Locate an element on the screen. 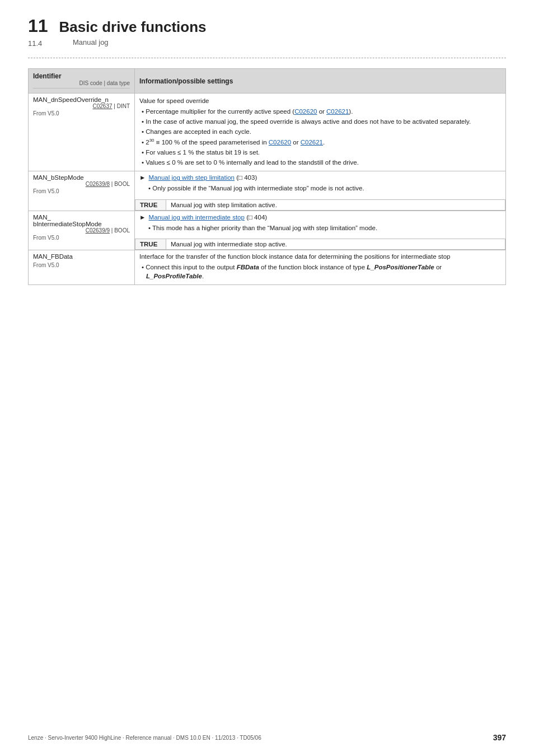 The height and width of the screenshot is (756, 534). table-row: MAN_dnSpeedOverride_n C02637 | DINT From… is located at coordinates (268, 132).